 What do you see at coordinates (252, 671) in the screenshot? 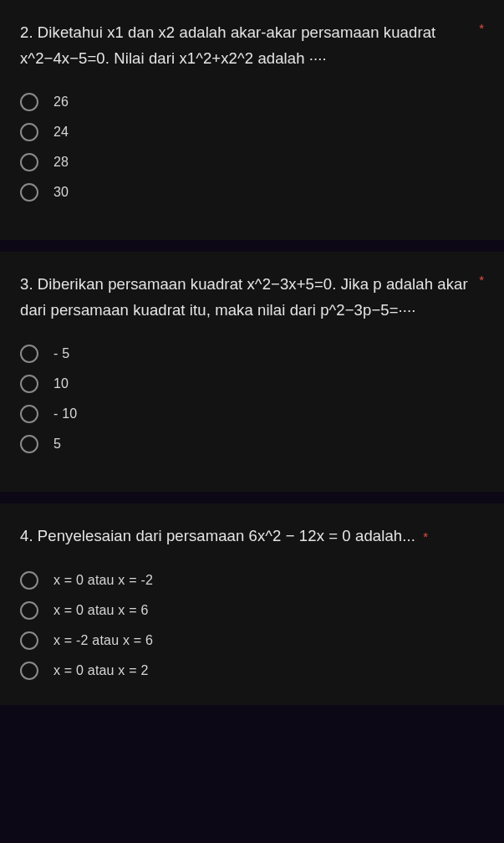
I see `radio-option: x = 0 atau x = 2` at bounding box center [252, 671].